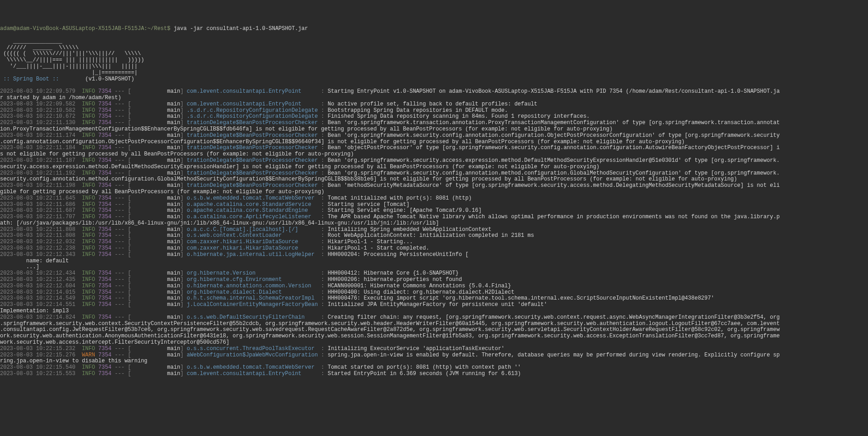 The width and height of the screenshot is (868, 436). Describe the element at coordinates (434, 199) in the screenshot. I see `log-line: 2023-08-03 10:22:11.645 INFO 7354 --- [ …` at that location.